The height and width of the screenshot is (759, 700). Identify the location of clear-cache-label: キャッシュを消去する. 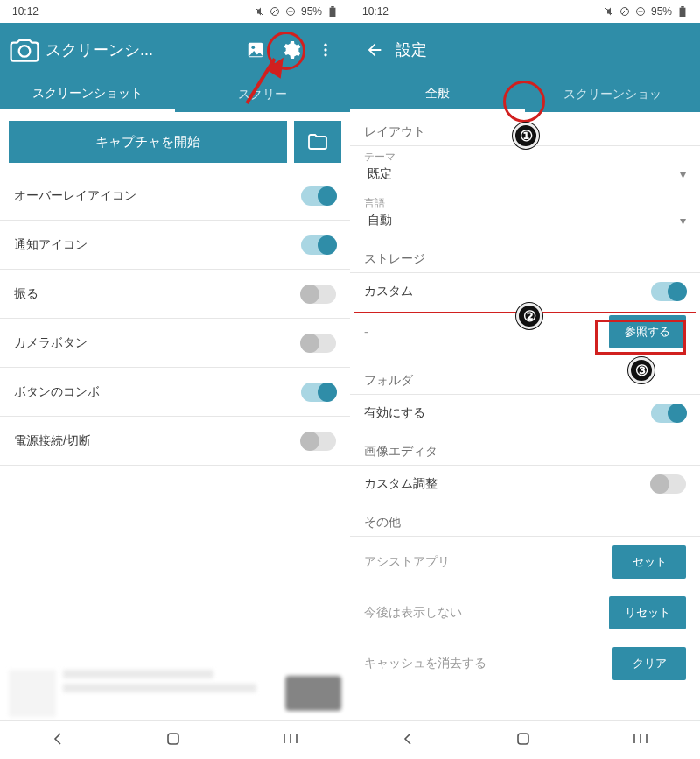
(425, 664).